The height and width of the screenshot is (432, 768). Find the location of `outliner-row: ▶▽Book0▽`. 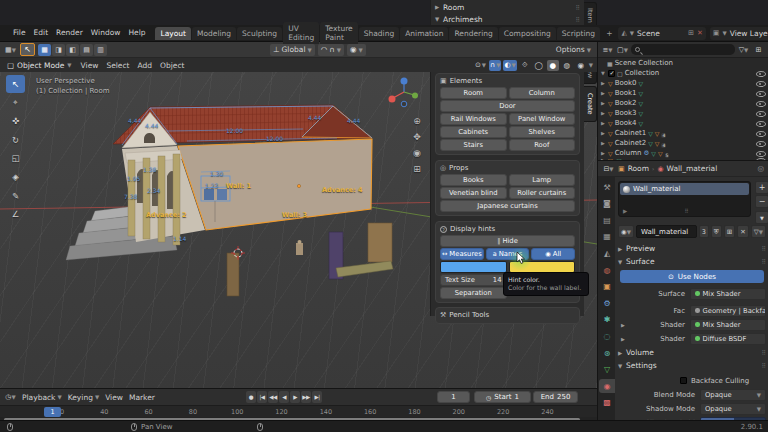

outliner-row: ▶▽Book0▽ is located at coordinates (683, 83).